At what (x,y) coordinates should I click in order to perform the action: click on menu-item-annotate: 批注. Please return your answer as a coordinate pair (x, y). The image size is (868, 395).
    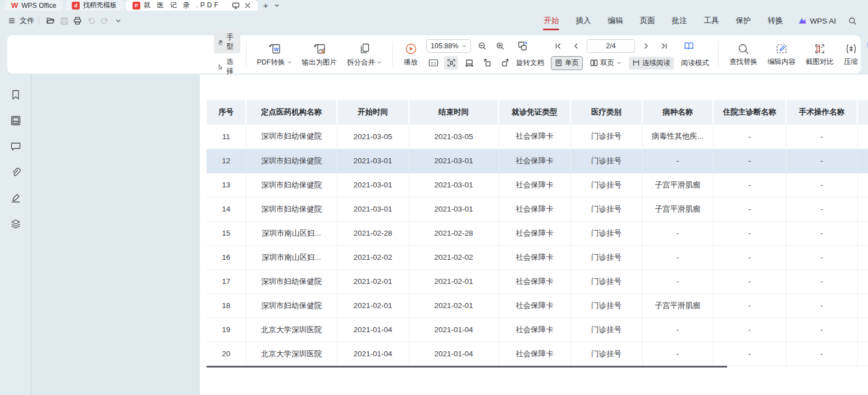
    Looking at the image, I should click on (679, 21).